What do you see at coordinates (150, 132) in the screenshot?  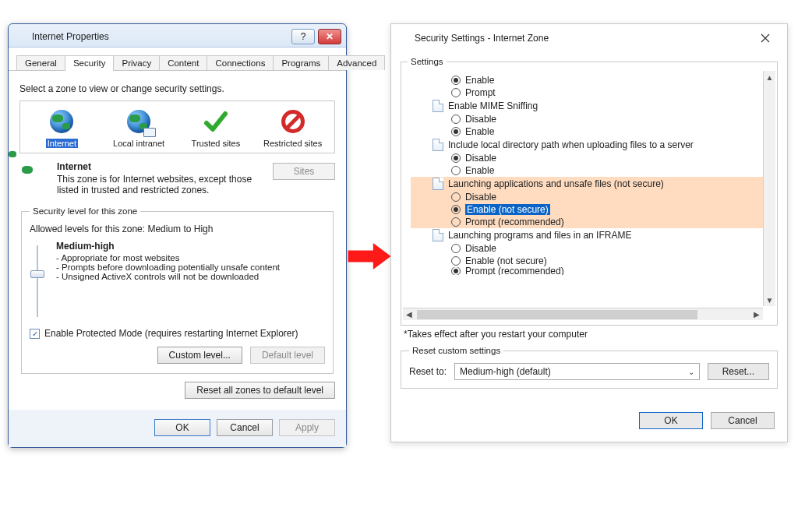 I see `monitor-icon` at bounding box center [150, 132].